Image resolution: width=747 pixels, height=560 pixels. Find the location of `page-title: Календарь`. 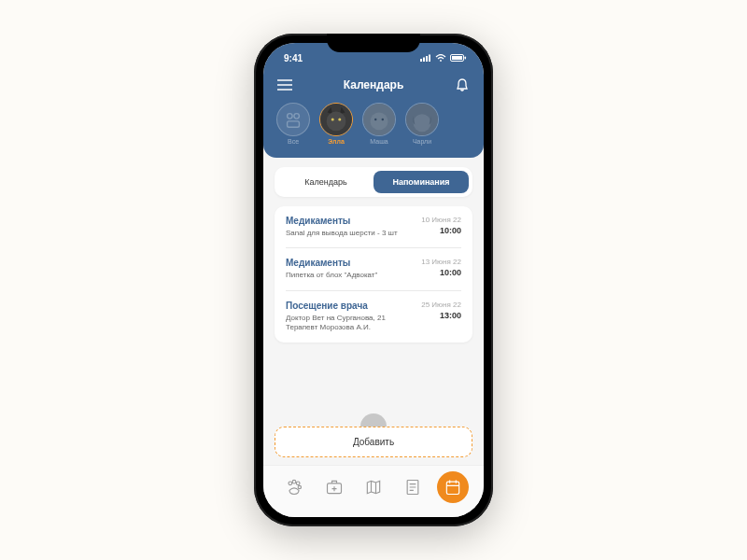

page-title: Календарь is located at coordinates (374, 85).